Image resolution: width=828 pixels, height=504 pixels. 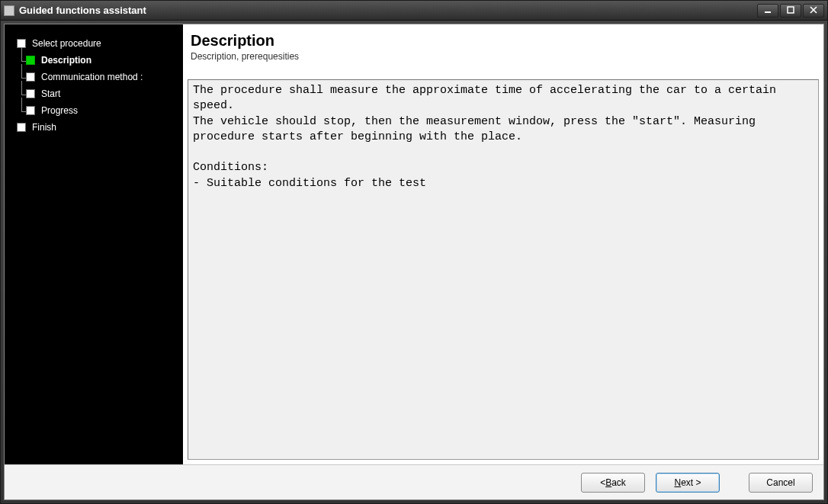 I want to click on maximize-button, so click(x=791, y=11).